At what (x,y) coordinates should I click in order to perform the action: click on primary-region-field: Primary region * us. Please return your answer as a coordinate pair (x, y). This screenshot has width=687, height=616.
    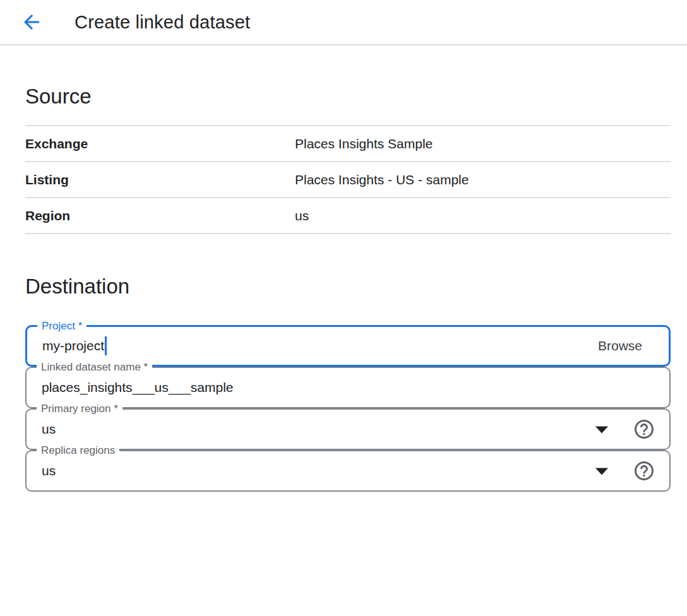
    Looking at the image, I should click on (348, 429).